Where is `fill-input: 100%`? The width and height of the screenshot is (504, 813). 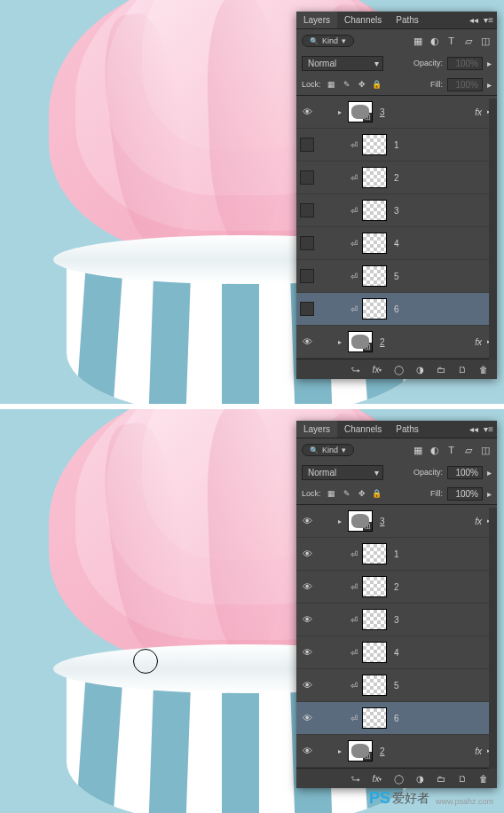
fill-input: 100% is located at coordinates (465, 85).